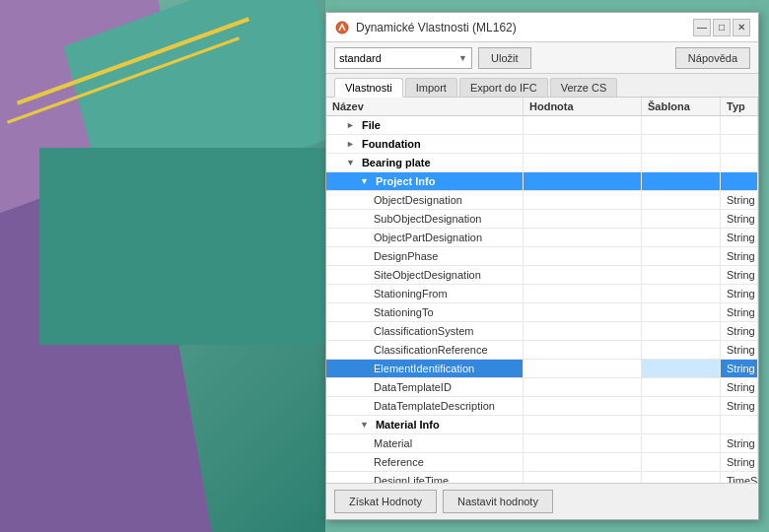 This screenshot has height=532, width=769. I want to click on help-button: Nápověda, so click(713, 58).